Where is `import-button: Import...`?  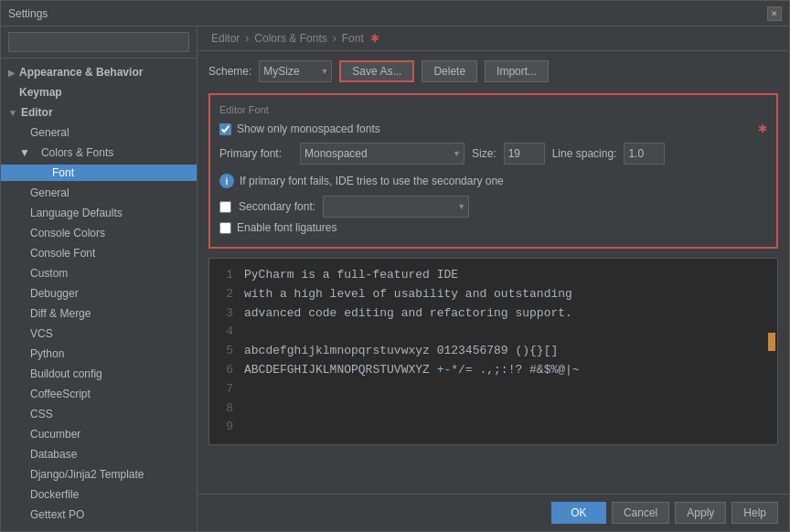 import-button: Import... is located at coordinates (517, 71).